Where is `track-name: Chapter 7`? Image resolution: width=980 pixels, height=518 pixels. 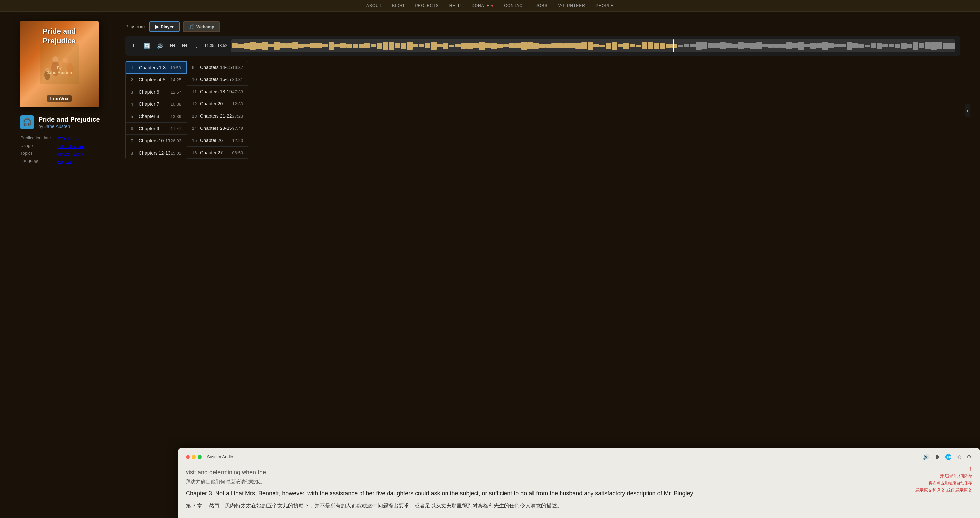
track-name: Chapter 7 is located at coordinates (155, 104).